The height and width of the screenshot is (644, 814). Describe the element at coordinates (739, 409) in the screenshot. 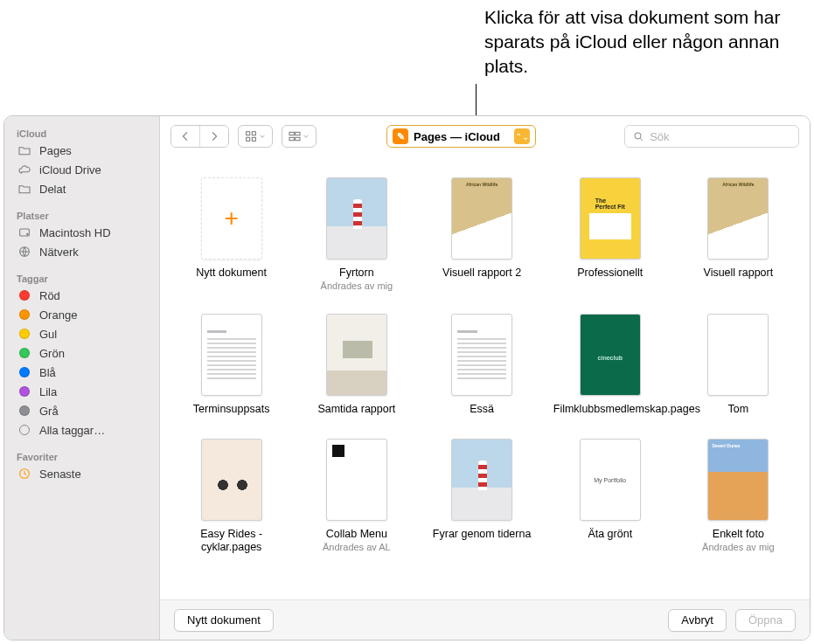

I see `file-name: Tom` at that location.